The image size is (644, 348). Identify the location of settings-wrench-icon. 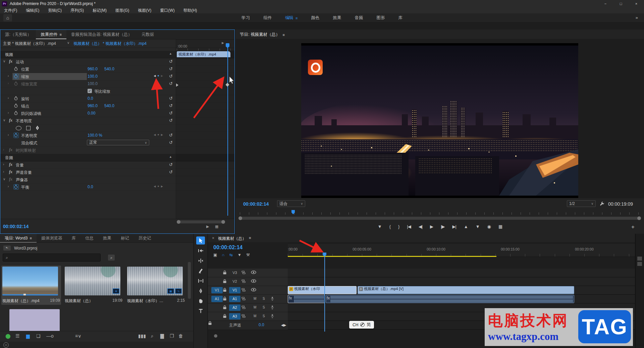
(602, 204).